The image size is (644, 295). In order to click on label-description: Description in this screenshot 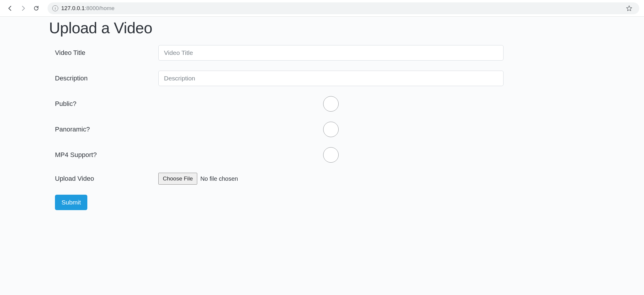, I will do `click(107, 78)`.